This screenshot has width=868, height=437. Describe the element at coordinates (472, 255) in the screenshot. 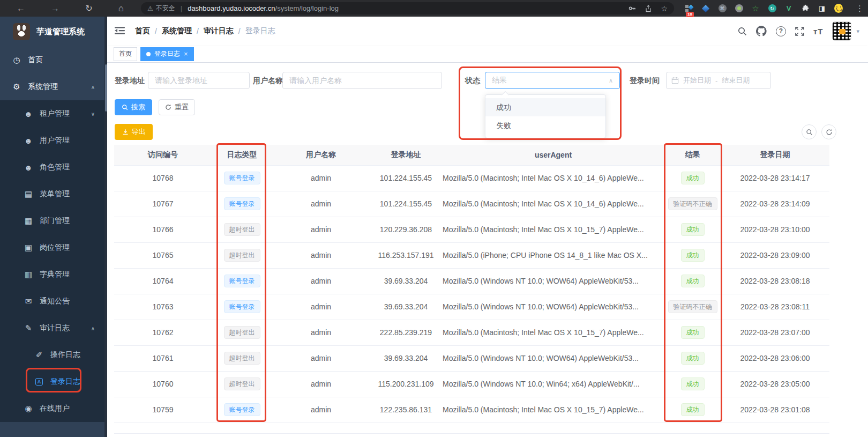

I see `table-row: 10765 超时登出 admin 116.253.157.191 Mozilla…` at that location.